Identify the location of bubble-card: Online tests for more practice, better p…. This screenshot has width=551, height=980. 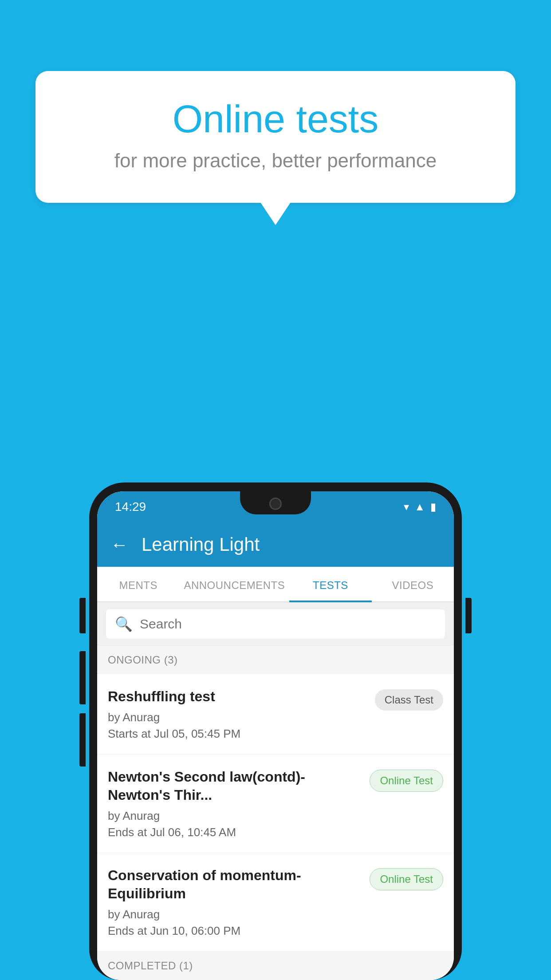
(276, 137).